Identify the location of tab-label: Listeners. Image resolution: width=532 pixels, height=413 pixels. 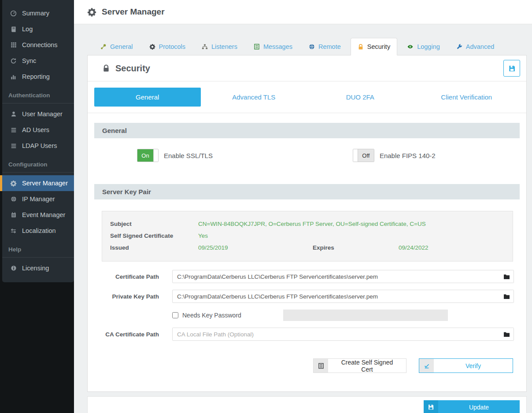
(225, 47).